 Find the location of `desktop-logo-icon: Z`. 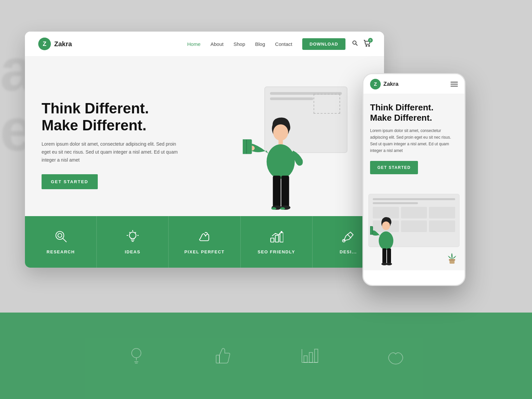

desktop-logo-icon: Z is located at coordinates (45, 44).